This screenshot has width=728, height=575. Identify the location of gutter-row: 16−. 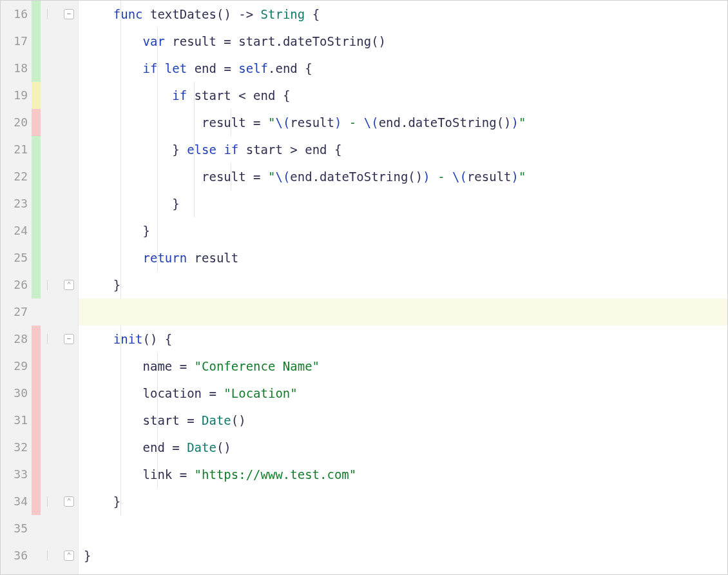
(39, 14).